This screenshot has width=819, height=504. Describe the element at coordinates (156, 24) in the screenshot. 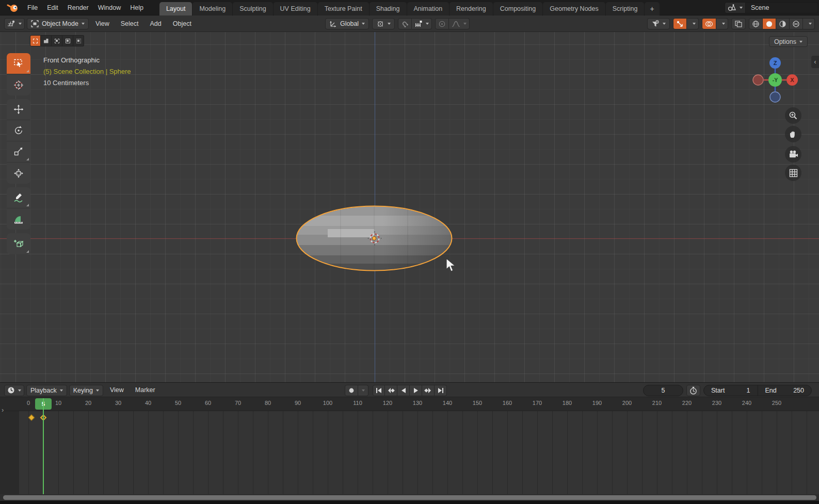

I see `menu-add: Add` at that location.